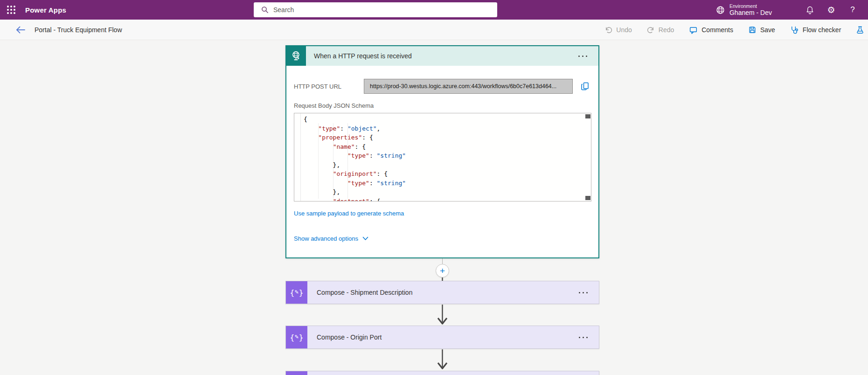 The height and width of the screenshot is (375, 868). Describe the element at coordinates (585, 86) in the screenshot. I see `copy-icon` at that location.